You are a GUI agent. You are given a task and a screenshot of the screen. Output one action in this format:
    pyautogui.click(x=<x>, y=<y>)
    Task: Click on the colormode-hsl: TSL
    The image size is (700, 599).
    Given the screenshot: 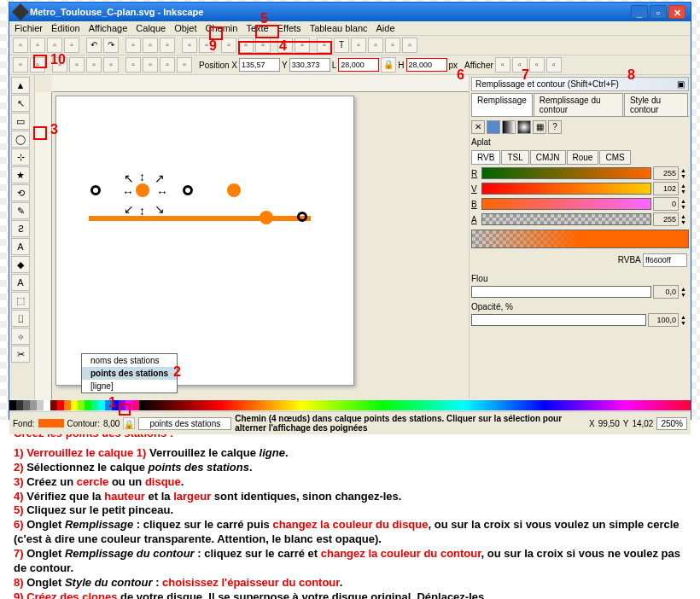 What is the action you would take?
    pyautogui.click(x=515, y=157)
    